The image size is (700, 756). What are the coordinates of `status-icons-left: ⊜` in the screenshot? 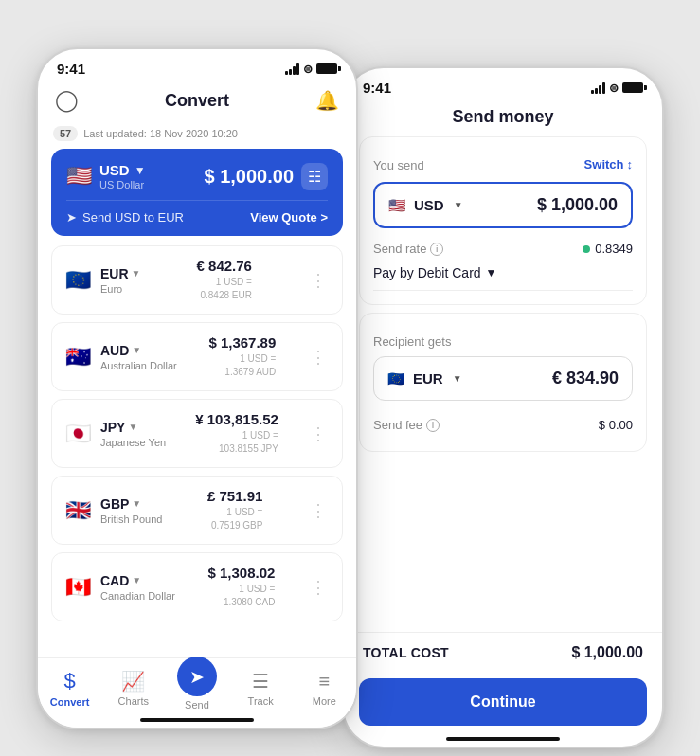 It's located at (311, 69).